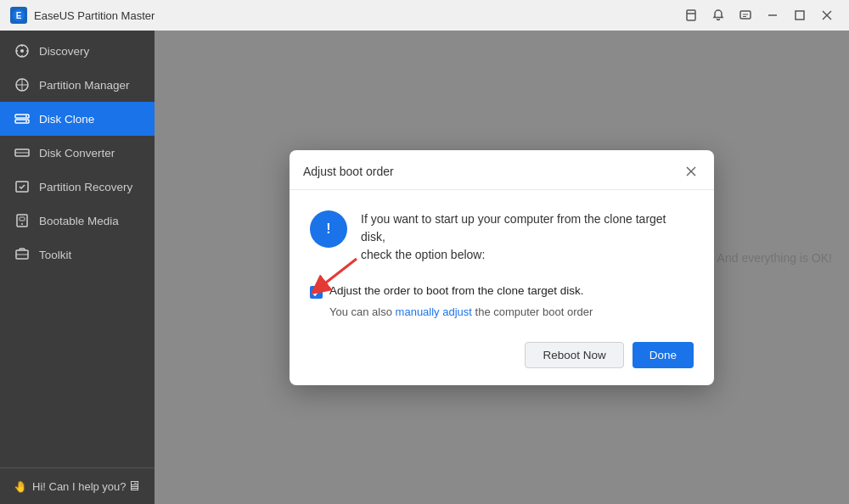 Image resolution: width=849 pixels, height=504 pixels. I want to click on disk-clone-icon, so click(22, 119).